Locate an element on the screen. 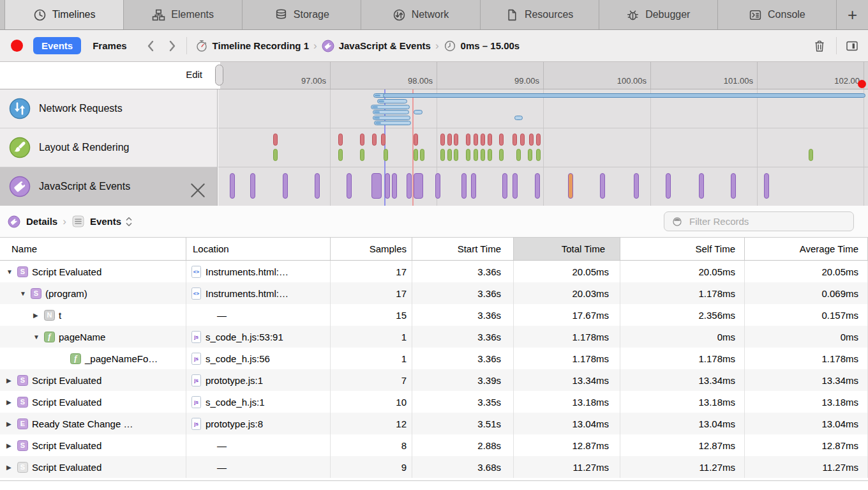 This screenshot has height=490, width=868. record-button is located at coordinates (17, 46).